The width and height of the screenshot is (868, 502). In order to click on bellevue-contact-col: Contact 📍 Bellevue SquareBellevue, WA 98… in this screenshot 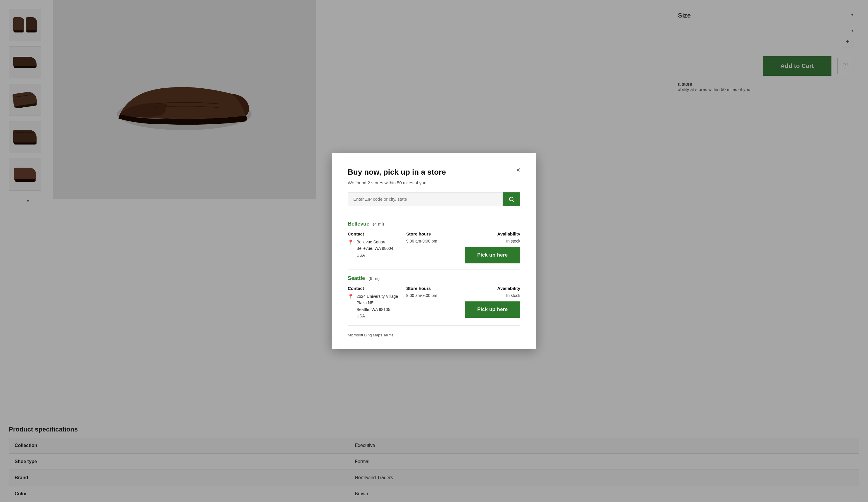, I will do `click(375, 245)`.